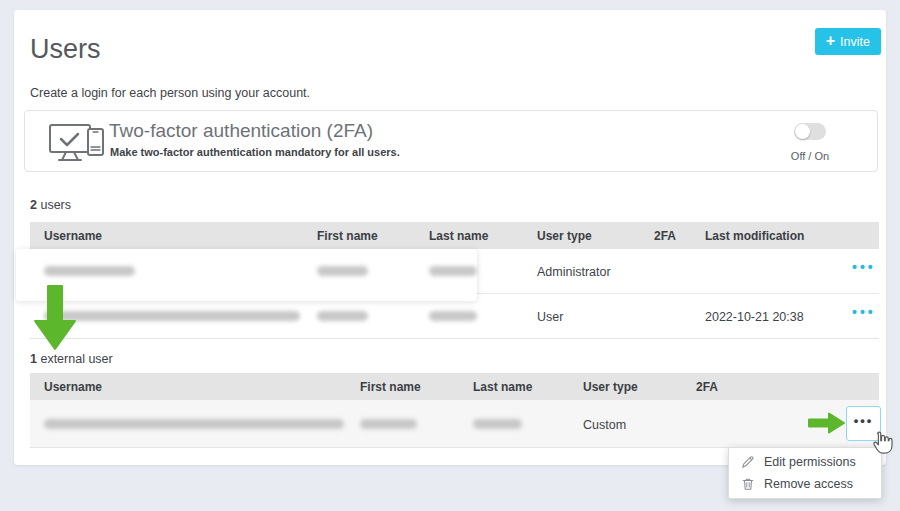  What do you see at coordinates (241, 131) in the screenshot?
I see `twofa-title: Two-factor authentication (2FA)` at bounding box center [241, 131].